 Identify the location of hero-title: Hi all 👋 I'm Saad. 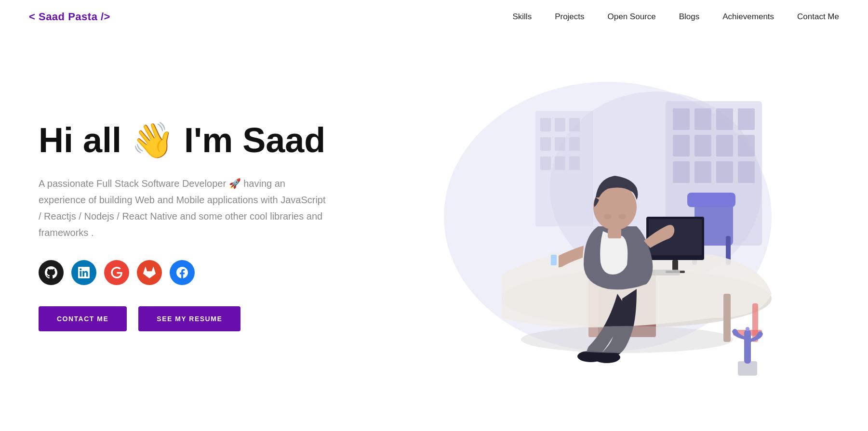
(183, 141).